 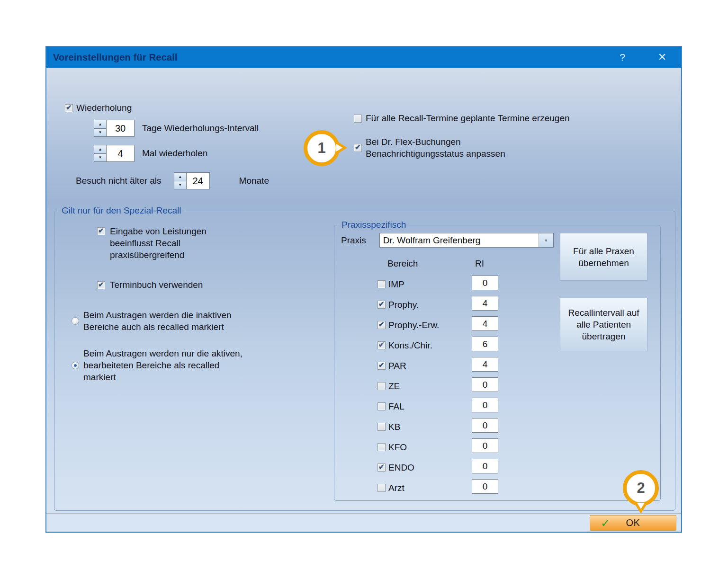 What do you see at coordinates (101, 231) in the screenshot?
I see `leistungen-checkbox` at bounding box center [101, 231].